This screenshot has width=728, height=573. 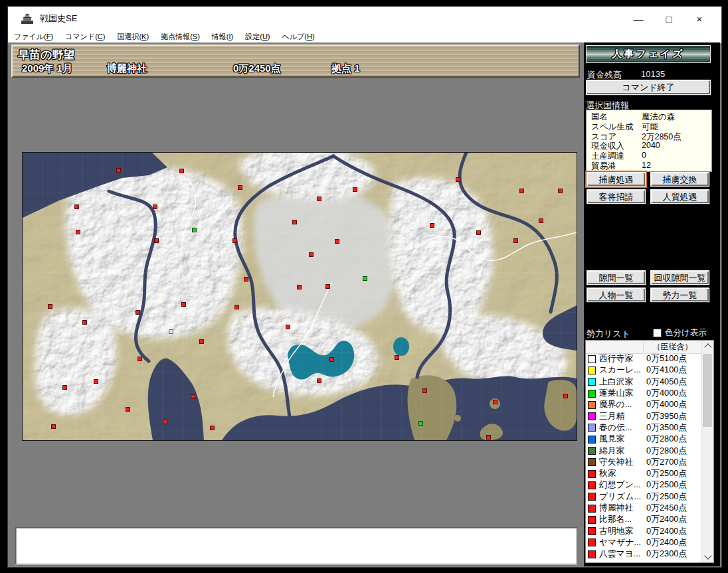 I want to click on color-display-checkbox, so click(x=658, y=333).